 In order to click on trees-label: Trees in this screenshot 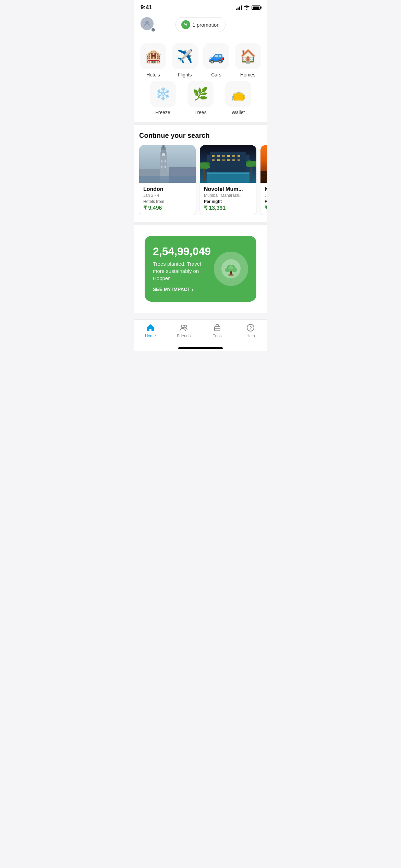, I will do `click(200, 112)`.